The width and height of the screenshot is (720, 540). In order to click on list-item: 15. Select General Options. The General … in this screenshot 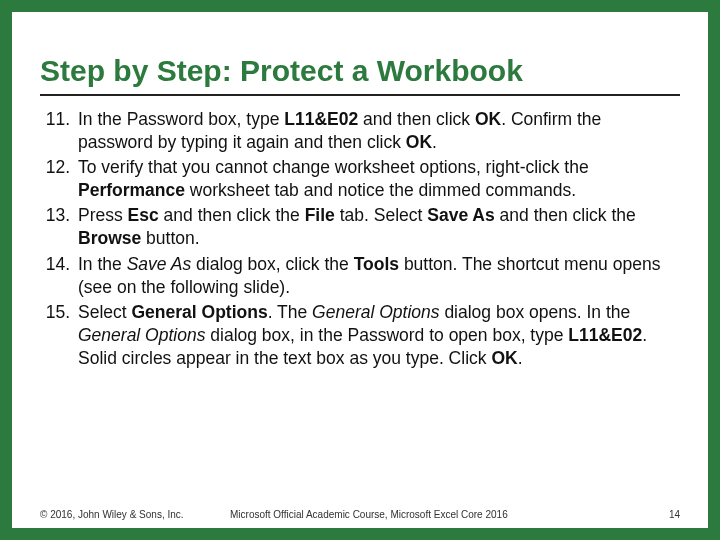, I will do `click(360, 336)`.